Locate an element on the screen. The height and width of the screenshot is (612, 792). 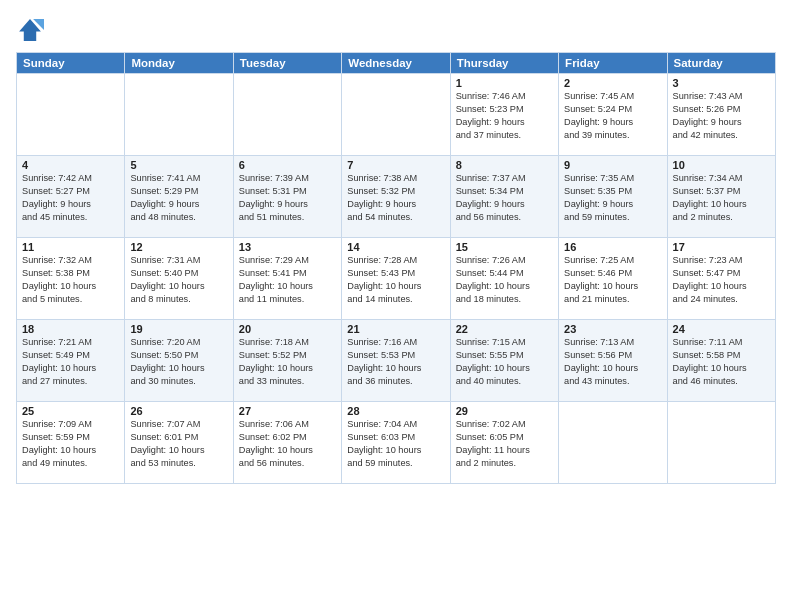
calendar-cell: 7Sunrise: 7:38 AMSunset: 5:32 PMDaylight… is located at coordinates (396, 197).